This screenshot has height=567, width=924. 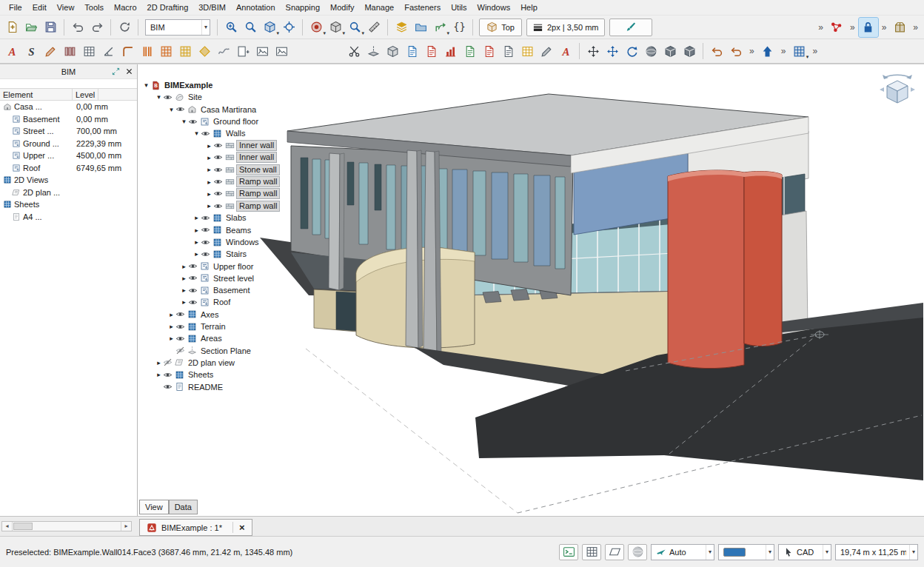 I want to click on tree-item-stairs: ▸Stairs, so click(x=230, y=254).